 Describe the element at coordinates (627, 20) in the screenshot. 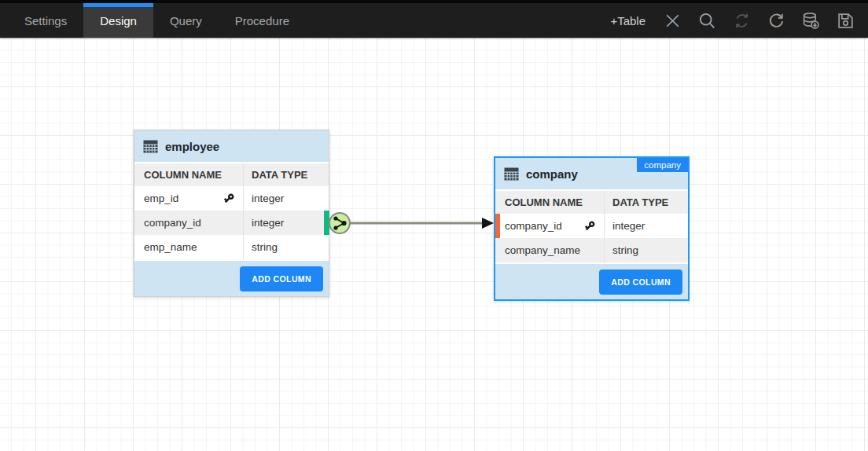

I see `add-table-button: +Table` at that location.